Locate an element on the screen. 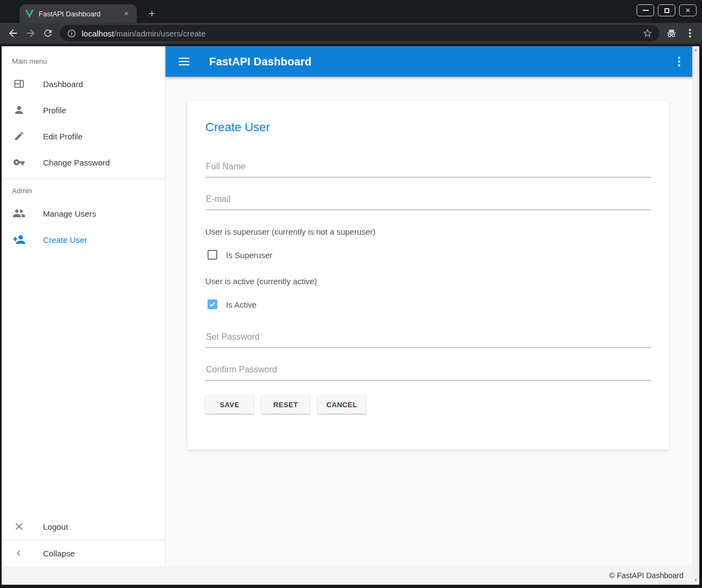 Image resolution: width=702 pixels, height=588 pixels. tab-strip: FastAPI Dashboard ✕ + ✕ is located at coordinates (351, 11).